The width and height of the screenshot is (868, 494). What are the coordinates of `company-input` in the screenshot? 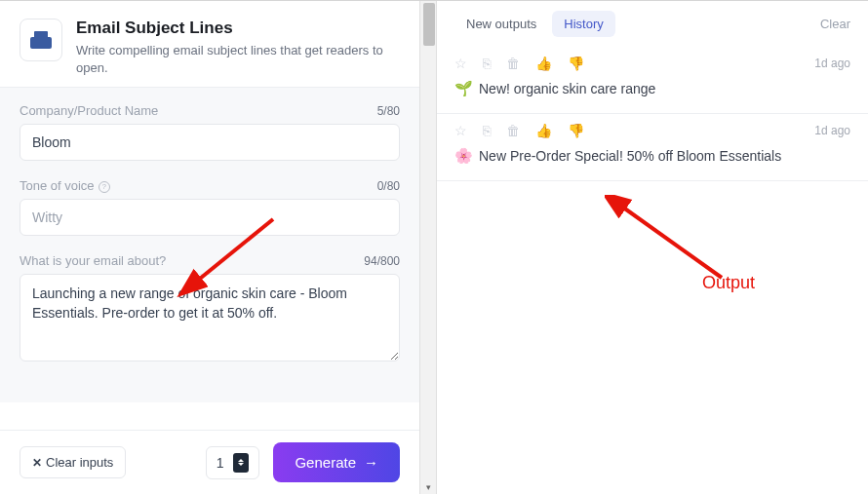 It's located at (210, 142).